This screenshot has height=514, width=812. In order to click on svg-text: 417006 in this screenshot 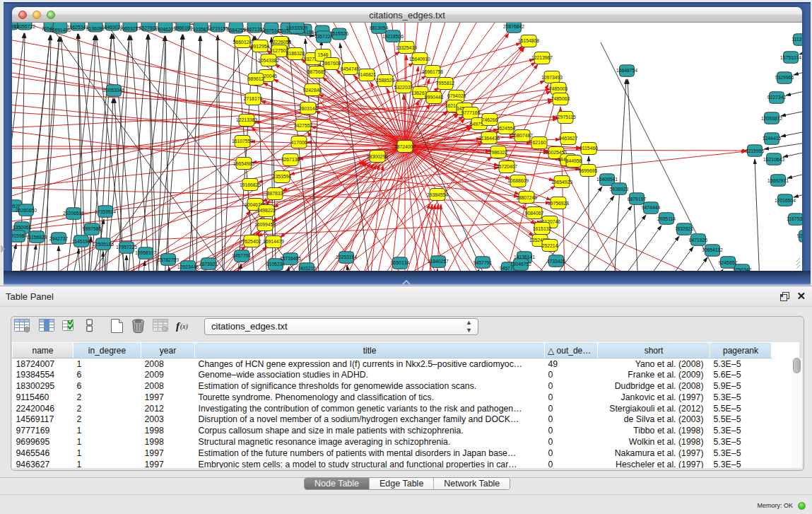, I will do `click(300, 143)`.